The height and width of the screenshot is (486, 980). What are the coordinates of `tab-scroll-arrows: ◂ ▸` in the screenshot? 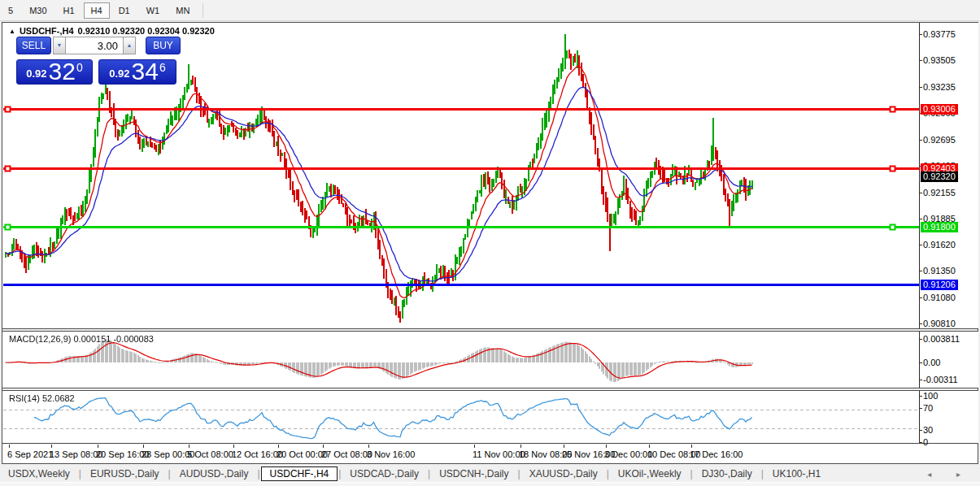 It's located at (950, 475).